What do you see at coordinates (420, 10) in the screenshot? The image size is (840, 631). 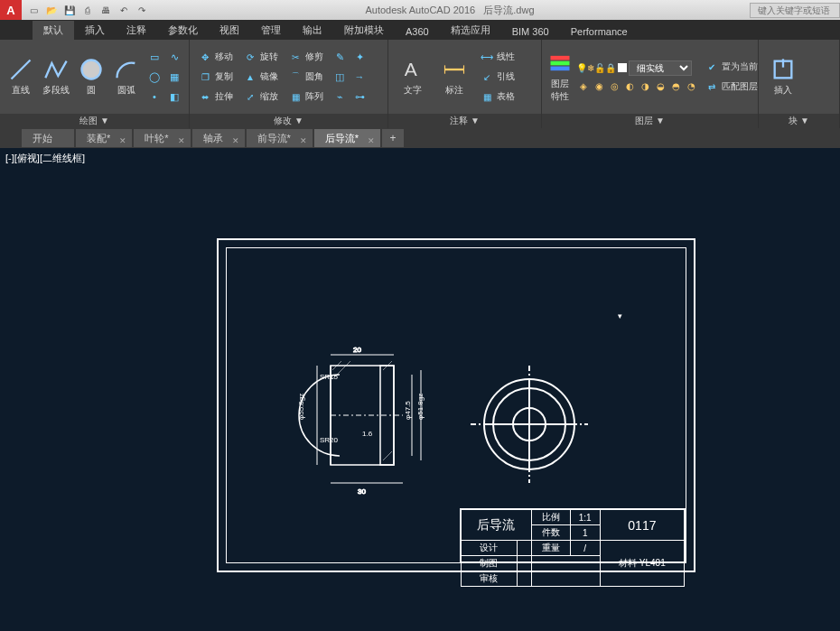 I see `title-bar: A ▭ 📂 💾 ⎙ 🖶 ↶ ↷ Autodesk AutoCAD 2016 后导…` at bounding box center [420, 10].